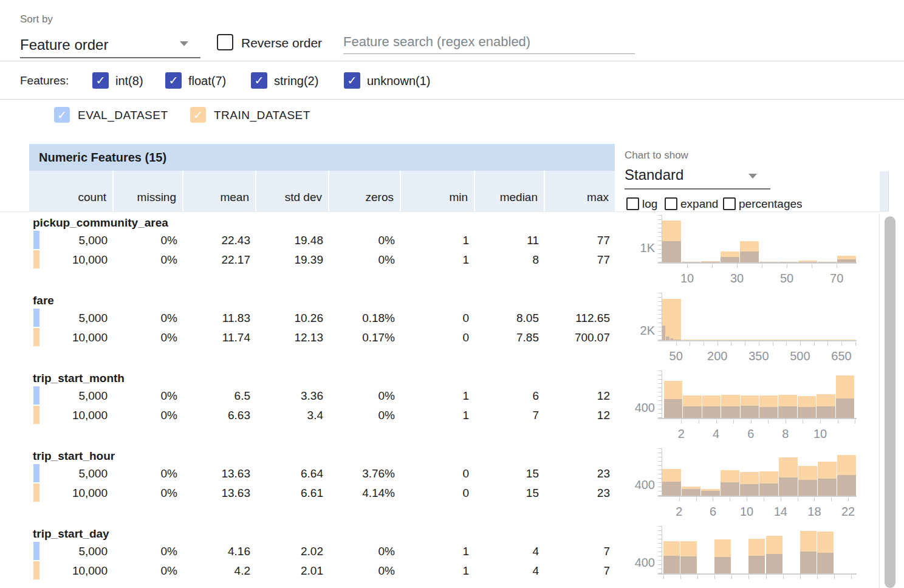 The image size is (904, 588). What do you see at coordinates (111, 44) in the screenshot?
I see `sort-by-select: Feature order` at bounding box center [111, 44].